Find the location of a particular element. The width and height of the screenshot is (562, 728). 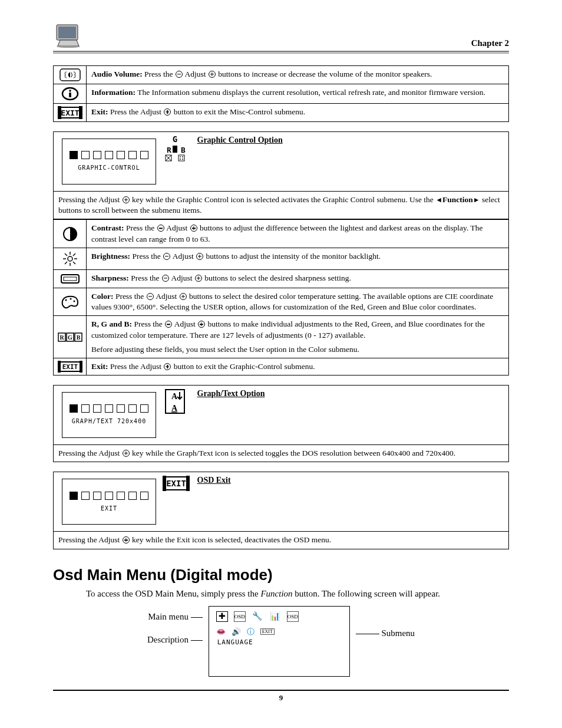

brightness-desc: Brightness: Press the Adjust buttons to … is located at coordinates (298, 258).